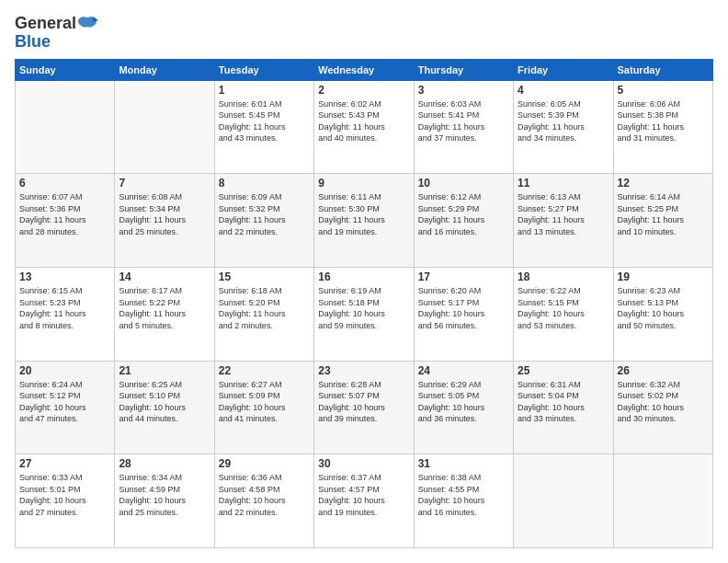 This screenshot has height=563, width=728. I want to click on weekday-header-wednesday: Wednesday, so click(364, 70).